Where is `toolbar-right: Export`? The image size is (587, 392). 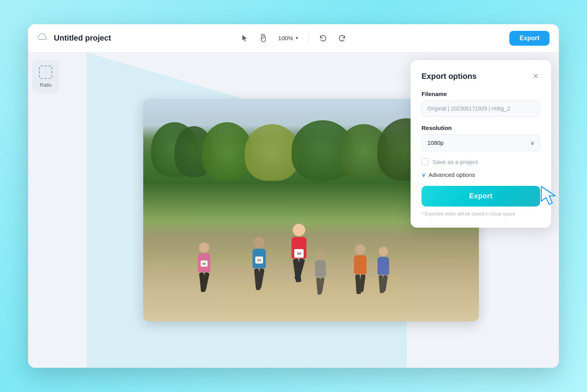
toolbar-right: Export is located at coordinates (466, 38).